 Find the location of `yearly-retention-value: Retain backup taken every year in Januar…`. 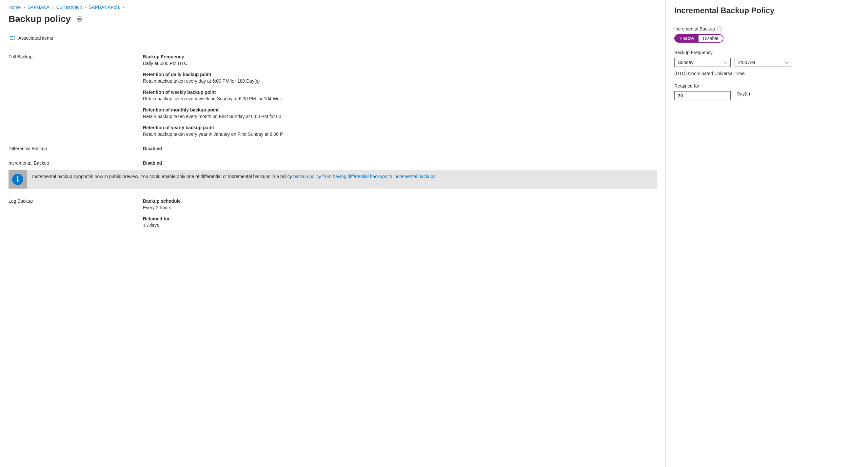

yearly-retention-value: Retain backup taken every year in Januar… is located at coordinates (400, 134).